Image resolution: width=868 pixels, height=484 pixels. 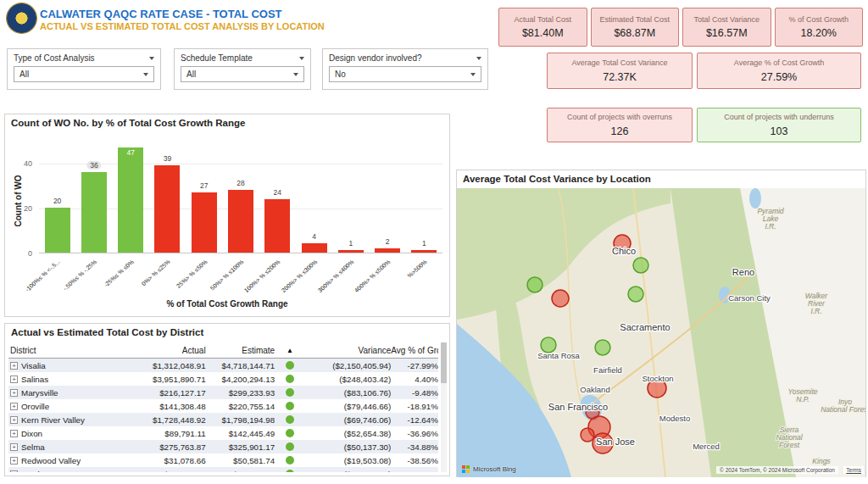 What do you see at coordinates (424, 251) in the screenshot?
I see `bar-11: 1` at bounding box center [424, 251].